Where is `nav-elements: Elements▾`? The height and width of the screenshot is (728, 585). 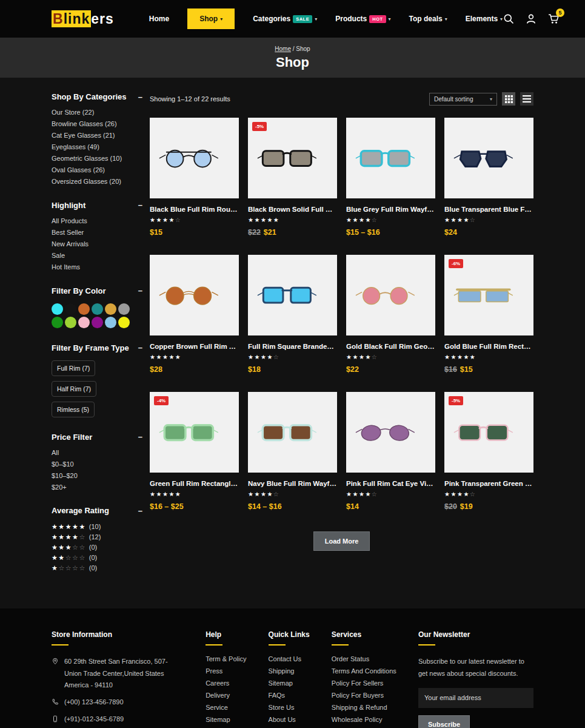
nav-elements: Elements▾ is located at coordinates (484, 19).